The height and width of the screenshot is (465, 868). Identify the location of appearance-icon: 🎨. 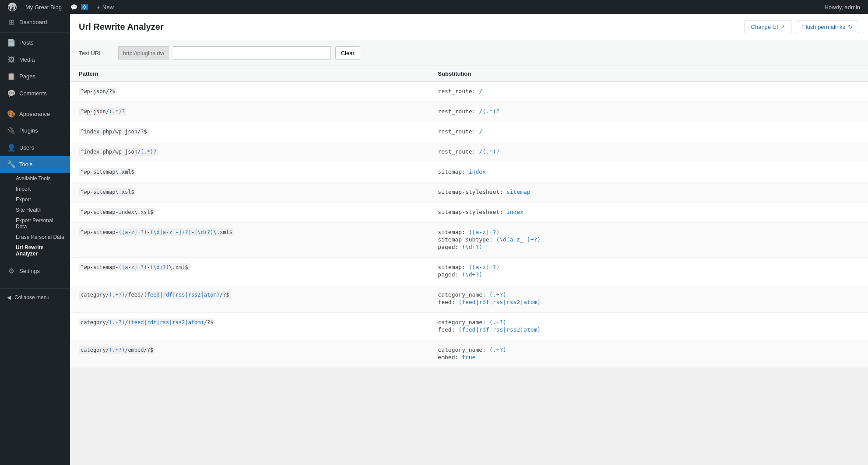
(11, 114).